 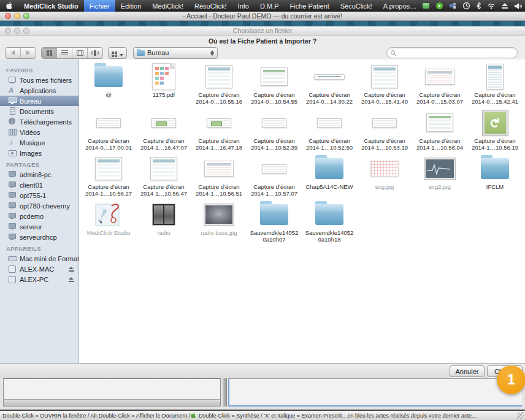 I want to click on sidebar-item-mac-mini-de-formation: Mac mini de Formation, so click(x=39, y=259).